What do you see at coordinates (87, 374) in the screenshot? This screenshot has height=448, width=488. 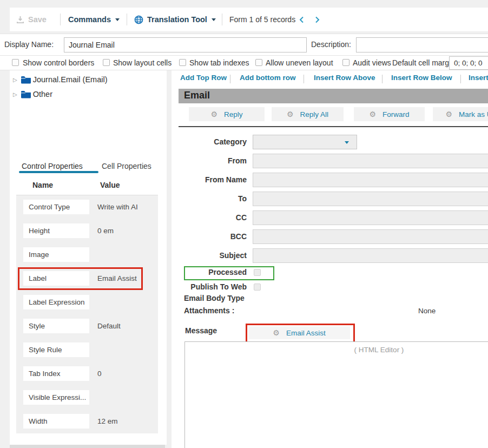 I see `property-row-tab-index: Tab Index0` at bounding box center [87, 374].